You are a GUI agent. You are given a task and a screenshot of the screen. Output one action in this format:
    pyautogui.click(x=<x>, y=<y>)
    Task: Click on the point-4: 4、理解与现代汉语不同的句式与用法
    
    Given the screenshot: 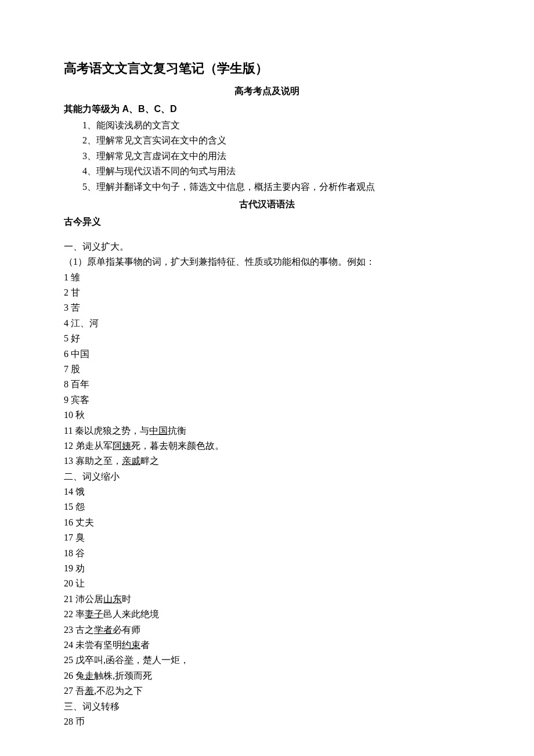 What is the action you would take?
    pyautogui.click(x=267, y=171)
    